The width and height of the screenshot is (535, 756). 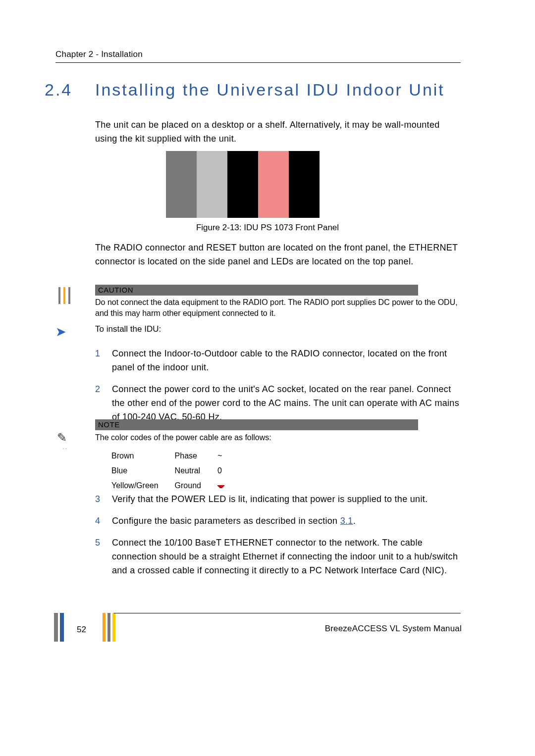 I want to click on table-row: BrownPhase~, so click(x=175, y=456).